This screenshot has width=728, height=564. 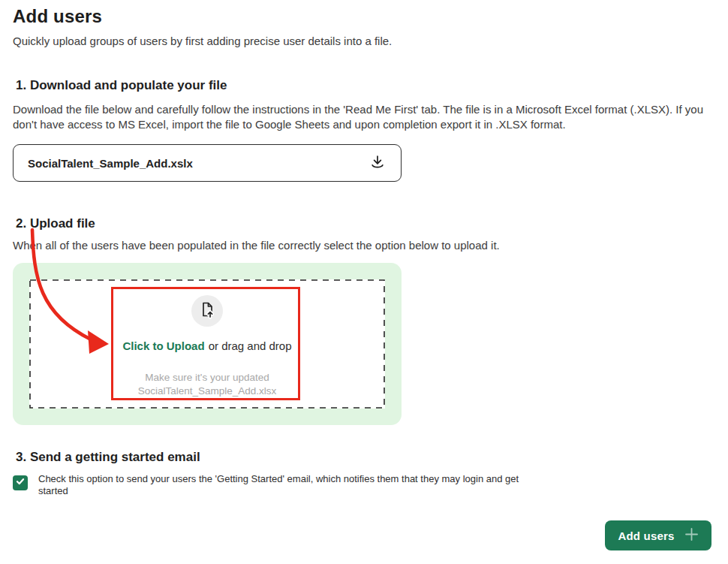 What do you see at coordinates (207, 378) in the screenshot?
I see `upload-hint-line1: Make sure it's your updated` at bounding box center [207, 378].